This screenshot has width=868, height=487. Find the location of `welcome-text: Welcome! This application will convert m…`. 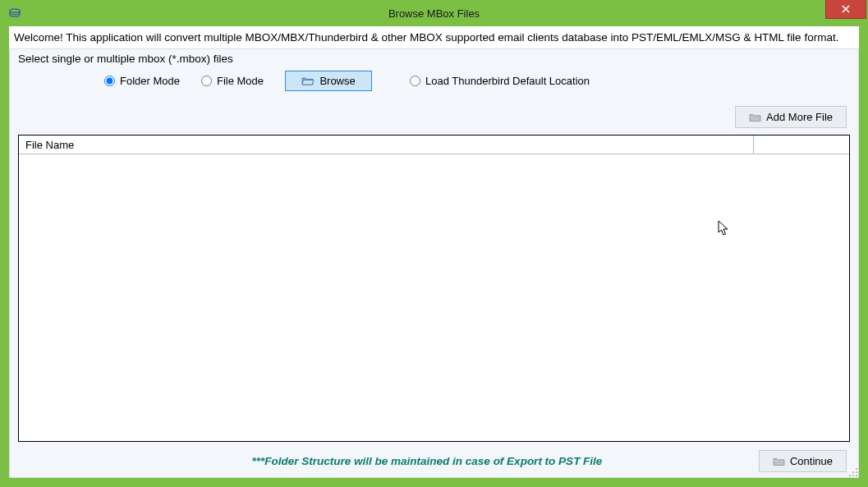

welcome-text: Welcome! This application will convert m… is located at coordinates (434, 36).